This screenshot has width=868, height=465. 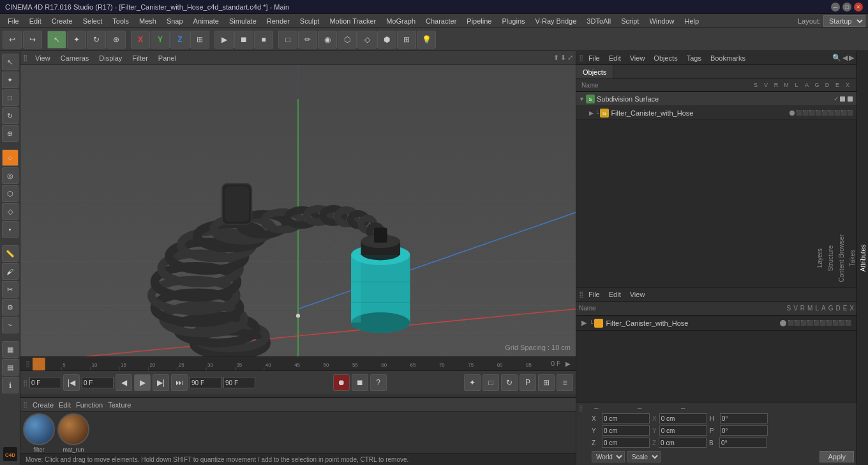 I want to click on coord-b-val, so click(x=743, y=443).